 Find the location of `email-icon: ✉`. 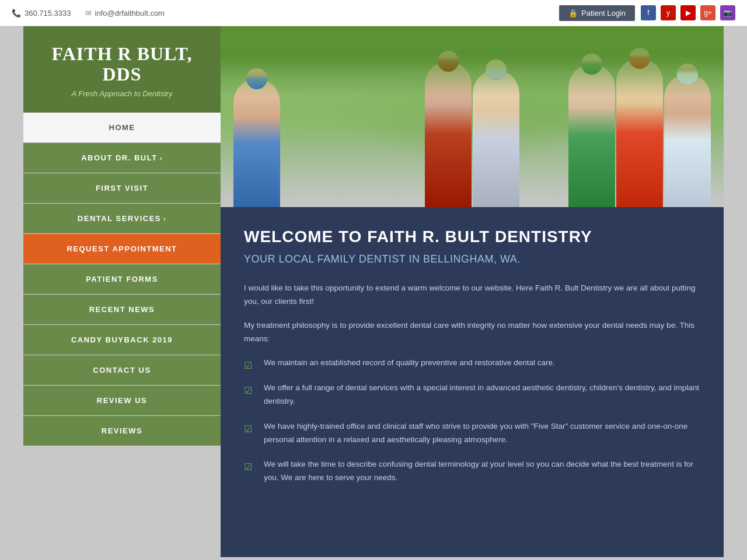

email-icon: ✉ is located at coordinates (89, 13).